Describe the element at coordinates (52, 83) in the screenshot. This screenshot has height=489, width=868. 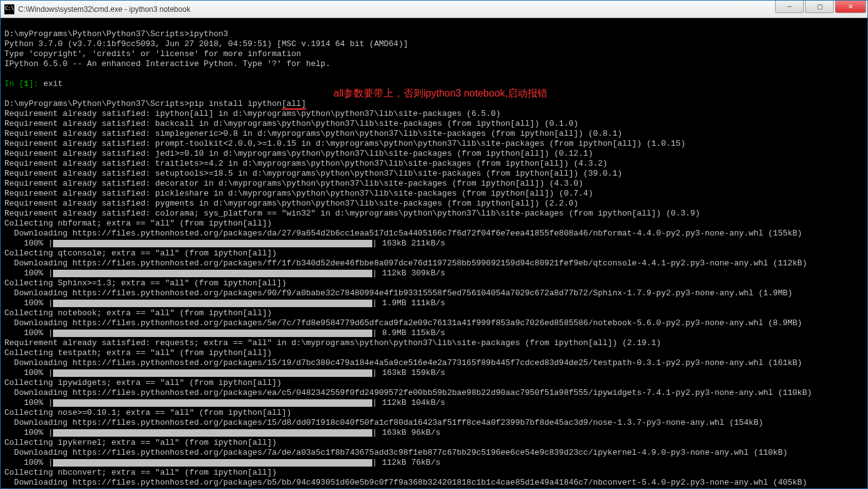
I see `ipython-cmd: exit` at that location.